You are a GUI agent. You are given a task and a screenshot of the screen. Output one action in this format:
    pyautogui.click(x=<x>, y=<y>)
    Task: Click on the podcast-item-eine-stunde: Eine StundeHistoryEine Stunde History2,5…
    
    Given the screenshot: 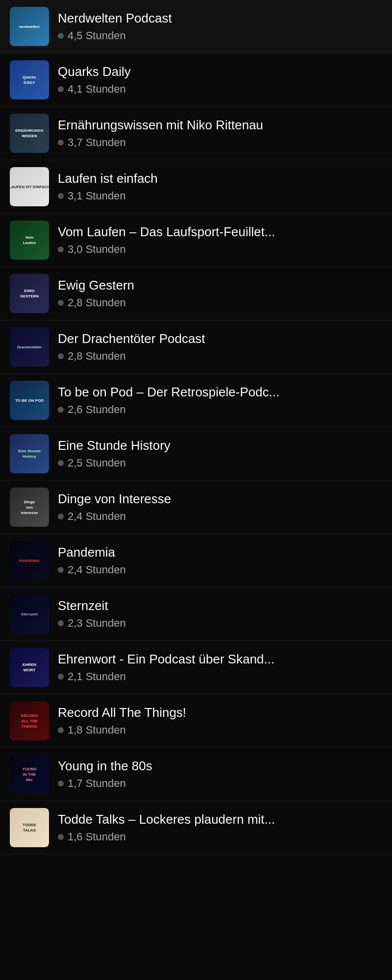 What is the action you would take?
    pyautogui.click(x=196, y=454)
    